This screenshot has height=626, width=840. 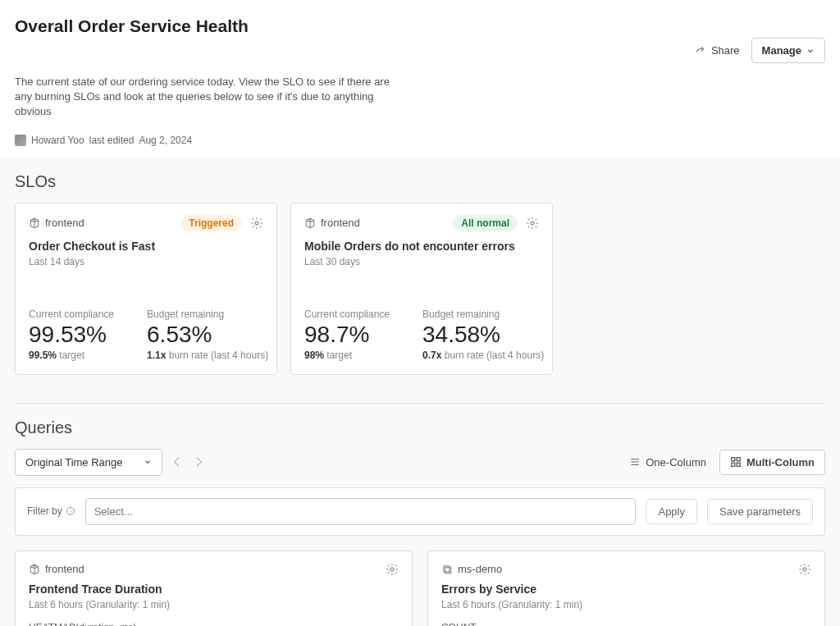 What do you see at coordinates (131, 26) in the screenshot?
I see `page-title: Overall Order Service Health` at bounding box center [131, 26].